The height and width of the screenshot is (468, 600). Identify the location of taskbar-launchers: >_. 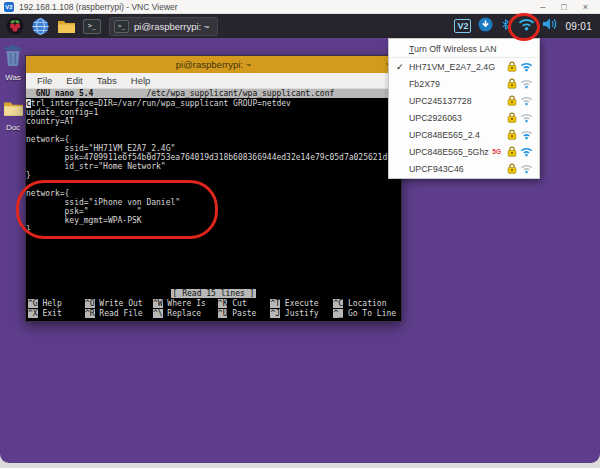
(50, 26).